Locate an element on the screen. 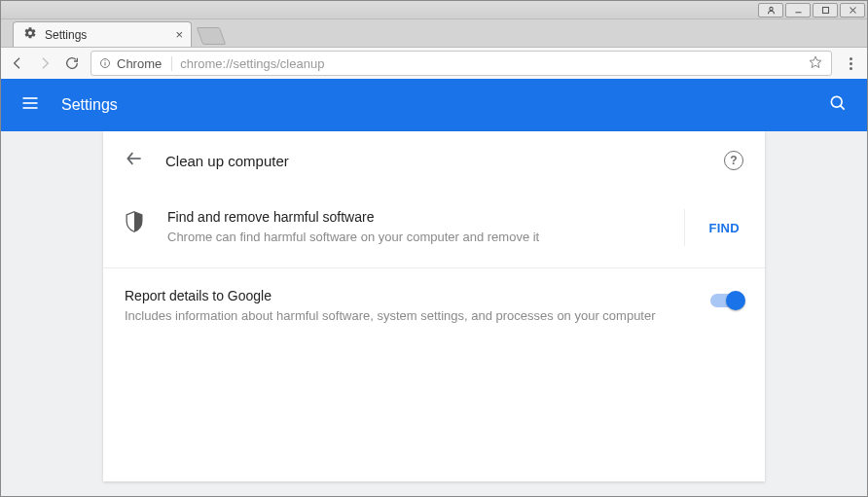  shield-icon is located at coordinates (134, 224).